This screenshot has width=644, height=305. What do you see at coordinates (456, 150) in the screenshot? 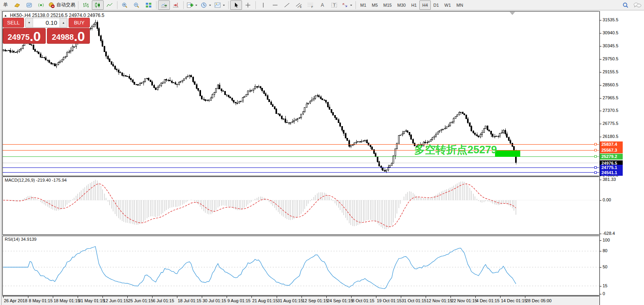
I see `chart-annotation-text: 多空转折点25279` at bounding box center [456, 150].